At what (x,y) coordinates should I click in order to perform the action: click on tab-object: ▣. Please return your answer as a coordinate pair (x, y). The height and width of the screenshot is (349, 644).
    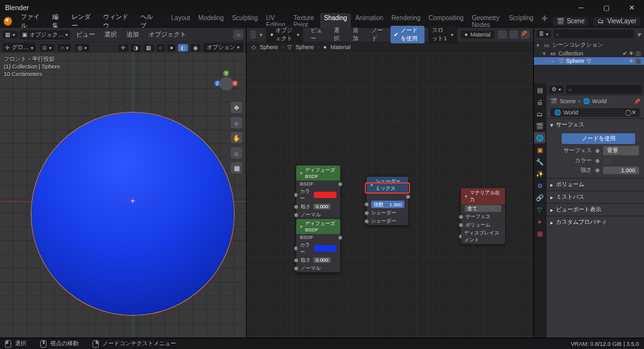
    Looking at the image, I should click on (540, 150).